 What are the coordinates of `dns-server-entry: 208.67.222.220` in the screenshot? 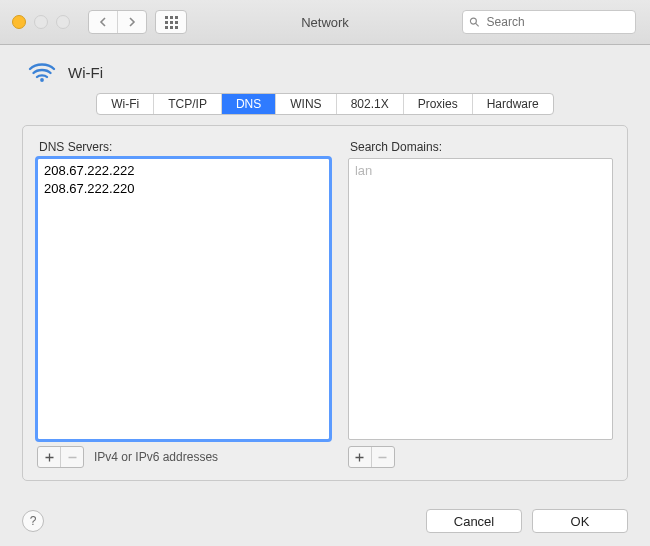 It's located at (184, 189).